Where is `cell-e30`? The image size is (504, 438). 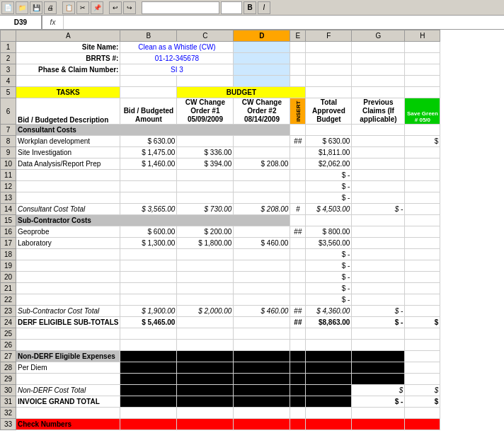 cell-e30 is located at coordinates (298, 391).